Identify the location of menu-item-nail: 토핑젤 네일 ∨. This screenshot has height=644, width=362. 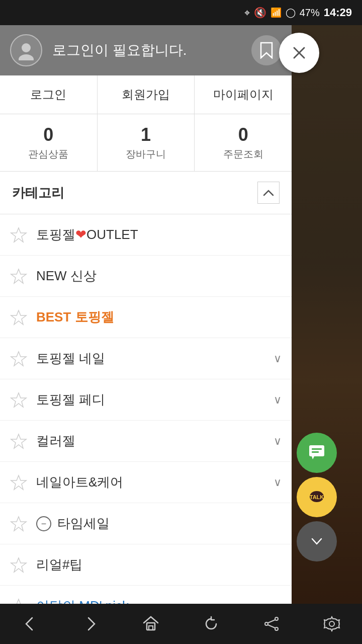
(146, 359).